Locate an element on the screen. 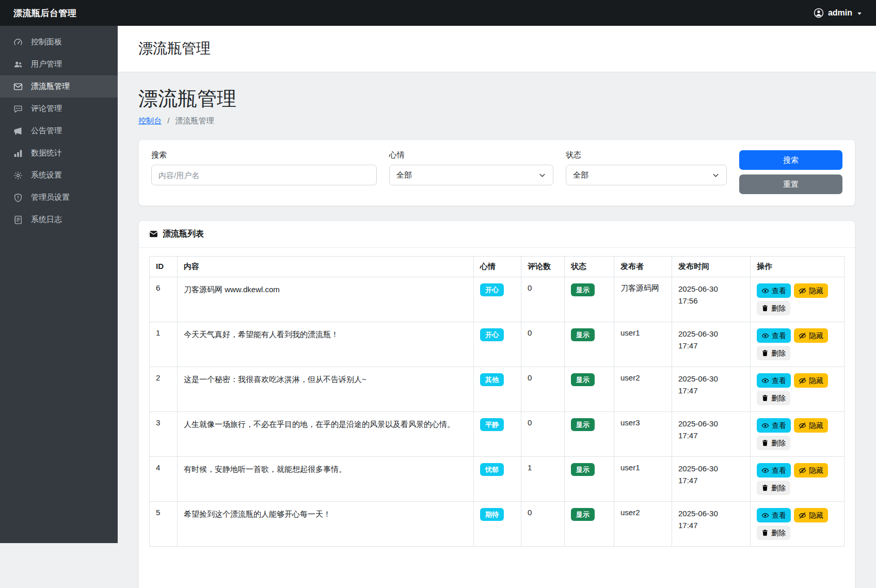  sidebar-item-settings: 系统设置 is located at coordinates (59, 176).